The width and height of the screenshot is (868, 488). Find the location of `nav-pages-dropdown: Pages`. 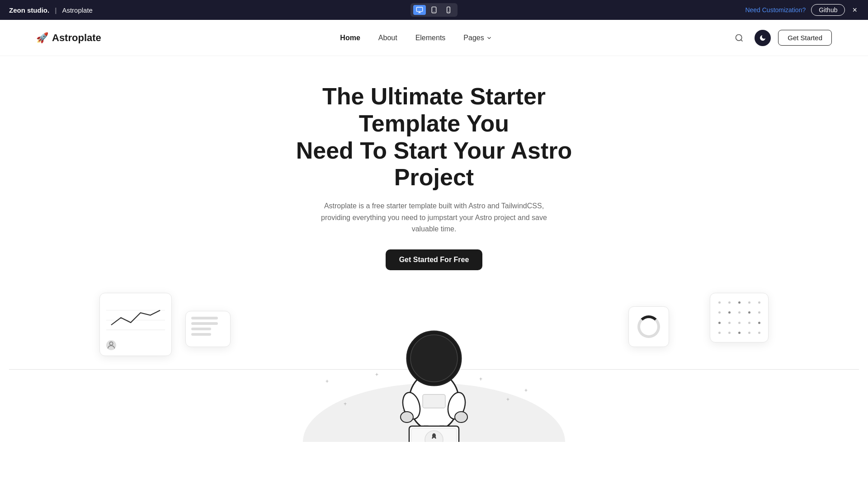

nav-pages-dropdown: Pages is located at coordinates (477, 38).